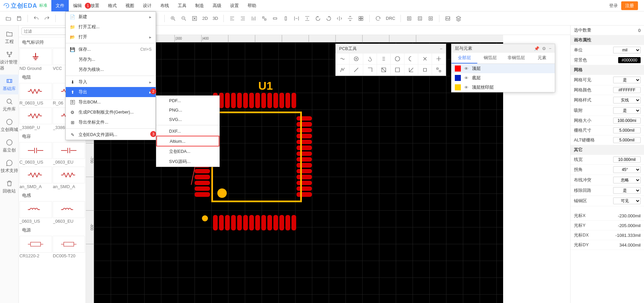 This screenshot has width=644, height=303. I want to click on minimize-icon: −, so click(550, 48).